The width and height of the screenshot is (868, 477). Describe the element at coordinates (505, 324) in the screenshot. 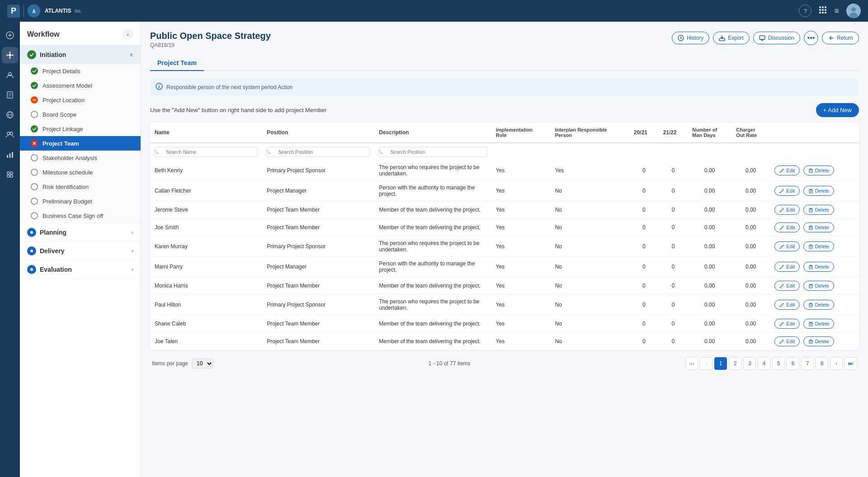

I see `table-row: Shane Caleb Project Team Member Member o…` at that location.